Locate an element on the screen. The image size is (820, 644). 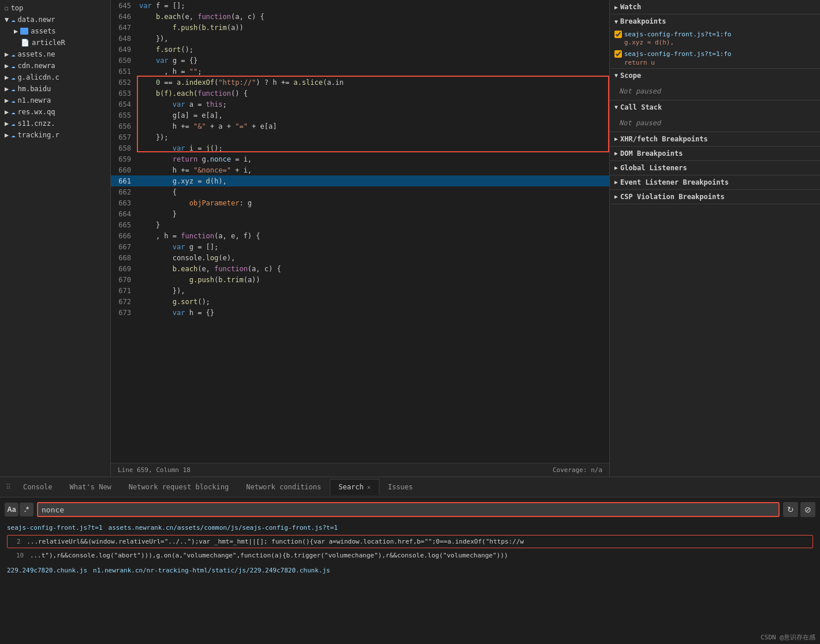
tab-network-conditions-label: Network conditions is located at coordinates (284, 487).